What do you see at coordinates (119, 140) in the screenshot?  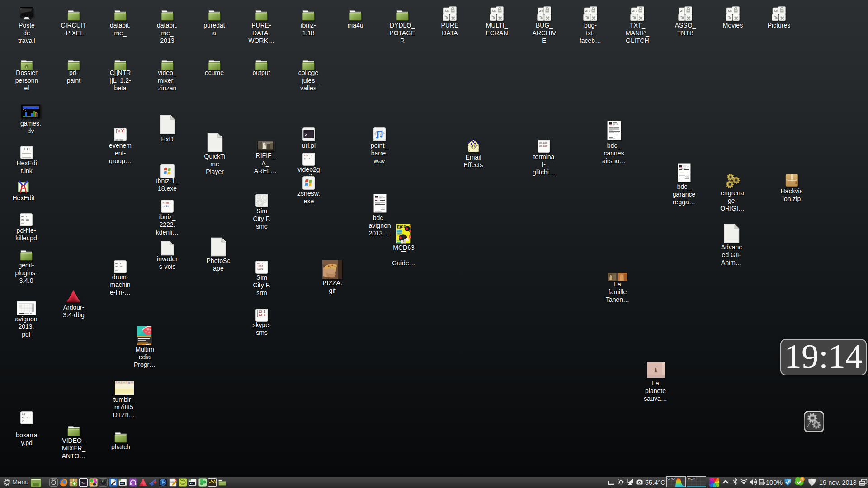 I see `svg-text: cnnnu` at bounding box center [119, 140].